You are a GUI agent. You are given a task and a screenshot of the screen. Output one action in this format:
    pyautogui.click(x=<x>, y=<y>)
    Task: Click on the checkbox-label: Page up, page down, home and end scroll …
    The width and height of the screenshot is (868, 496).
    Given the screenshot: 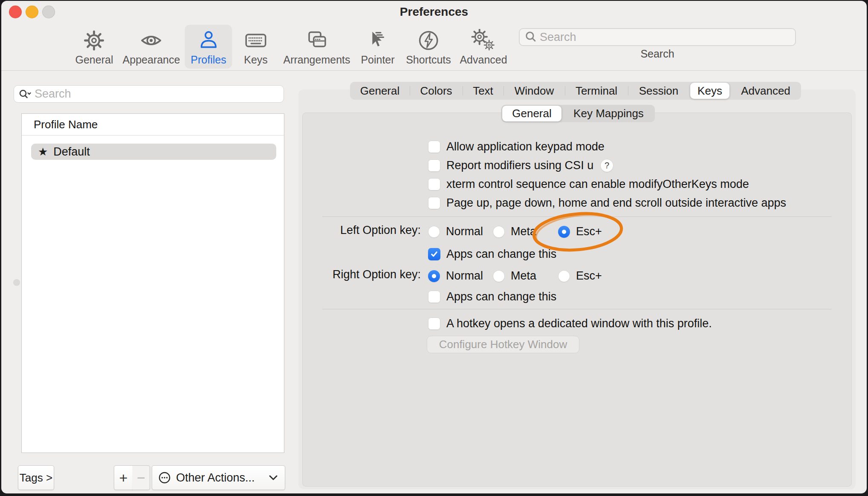 What is the action you would take?
    pyautogui.click(x=616, y=203)
    